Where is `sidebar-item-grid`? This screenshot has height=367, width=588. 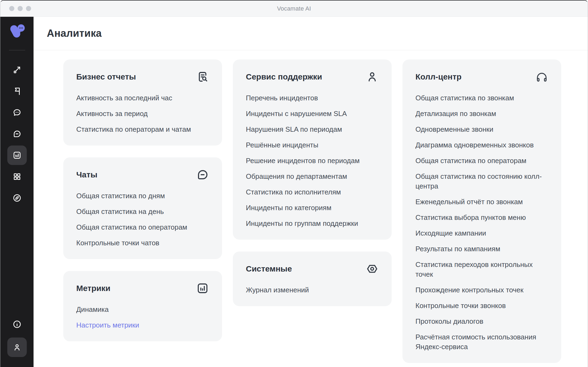
sidebar-item-grid is located at coordinates (17, 177).